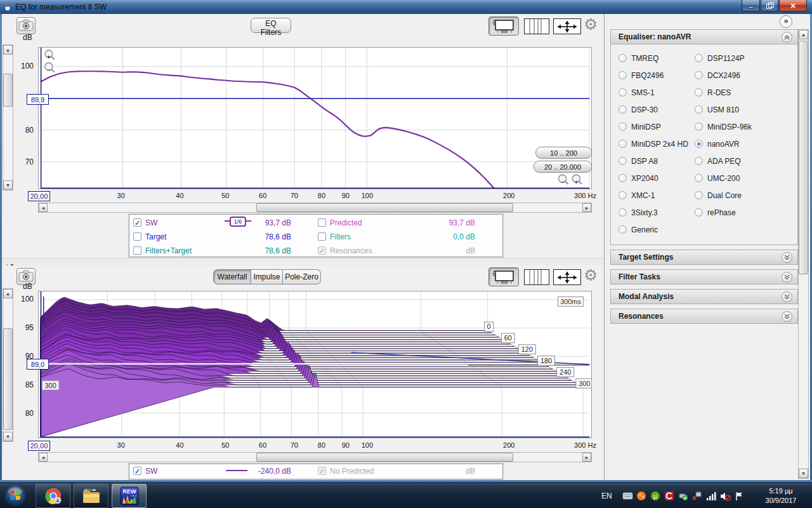  I want to click on zoom-in-y-icon: +, so click(49, 55).